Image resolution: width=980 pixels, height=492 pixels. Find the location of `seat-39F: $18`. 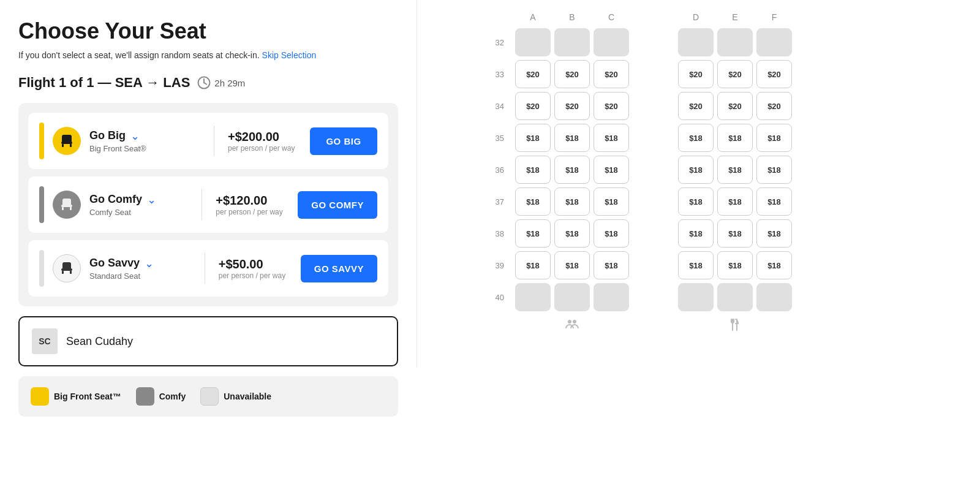

seat-39F: $18 is located at coordinates (774, 265).